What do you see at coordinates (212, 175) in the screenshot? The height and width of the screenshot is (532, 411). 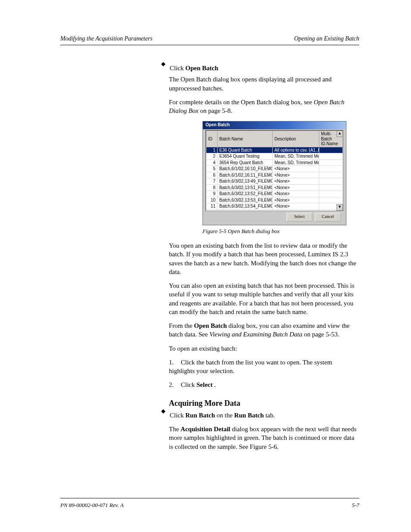 I see `table-cell: 6` at bounding box center [212, 175].